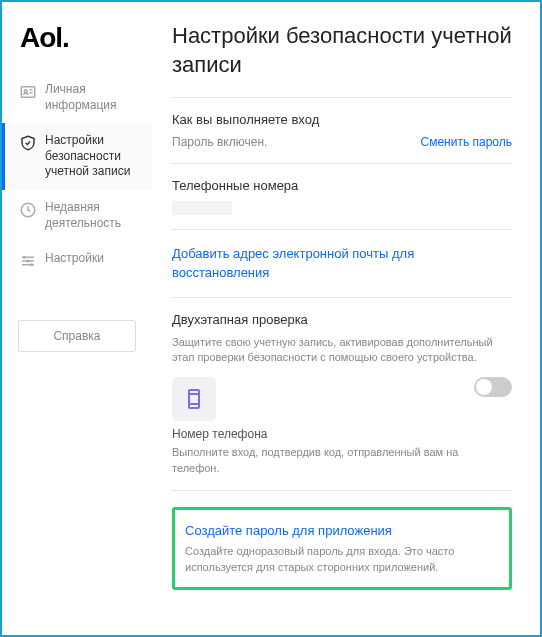  I want to click on phones-section: Телефонные номера, so click(342, 196).